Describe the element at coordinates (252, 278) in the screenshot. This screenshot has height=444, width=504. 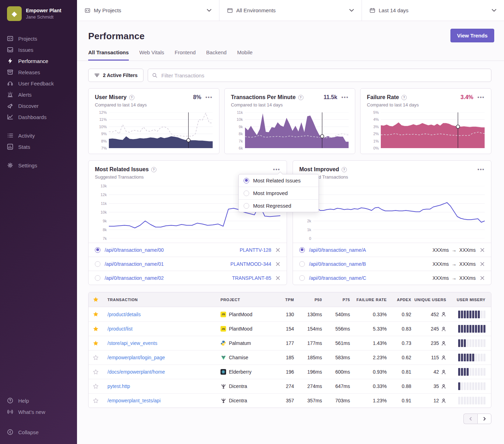
I see `issue-link: TRANSPLANT-85` at that location.